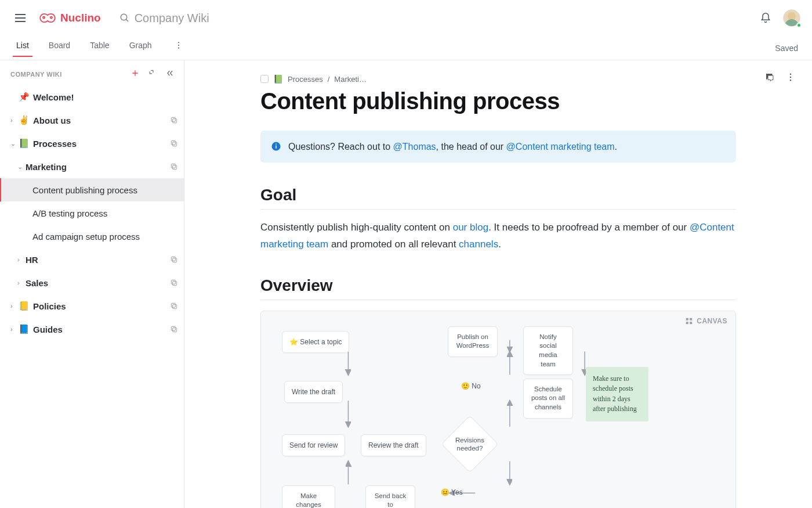  What do you see at coordinates (179, 49) in the screenshot?
I see `tabs-more-button` at bounding box center [179, 49].